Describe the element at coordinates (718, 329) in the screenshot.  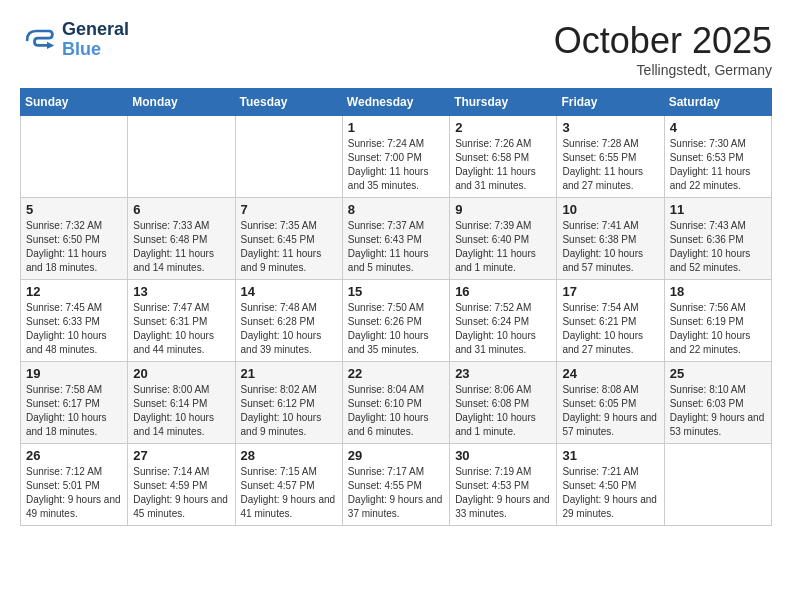
I see `day-info: Sunrise: 7:56 AM Sunset: 6:19 PM Dayligh…` at that location.